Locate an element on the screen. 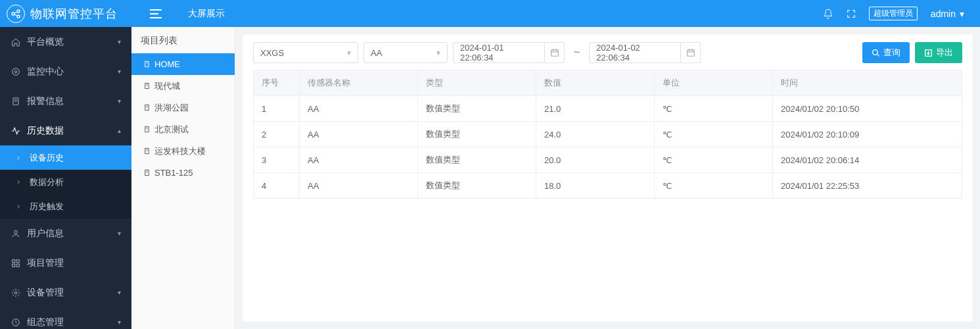  query-button: 查询 is located at coordinates (886, 53).